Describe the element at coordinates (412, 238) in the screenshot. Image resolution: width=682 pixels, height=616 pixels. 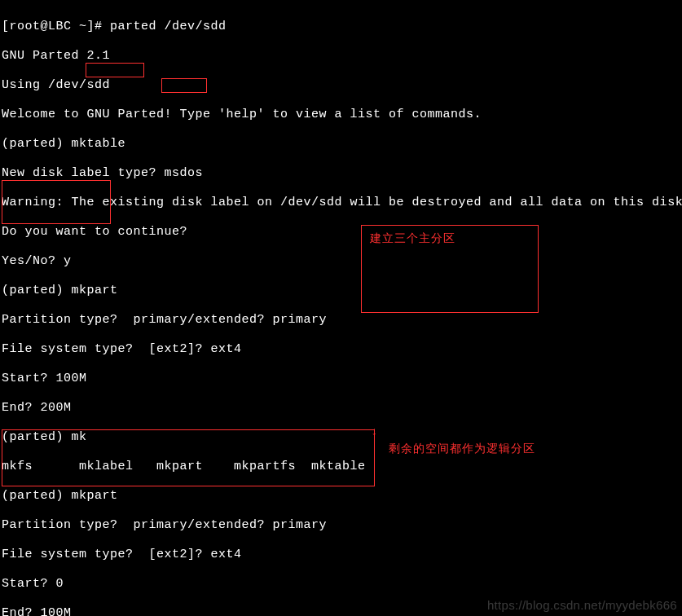
I see `annotation-primary: 建立三个主分区` at that location.